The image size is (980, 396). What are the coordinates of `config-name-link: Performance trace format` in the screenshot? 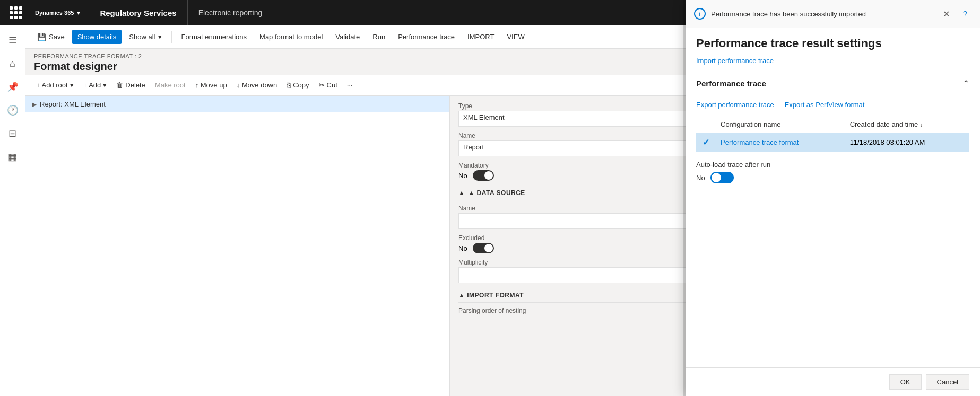 It's located at (760, 142).